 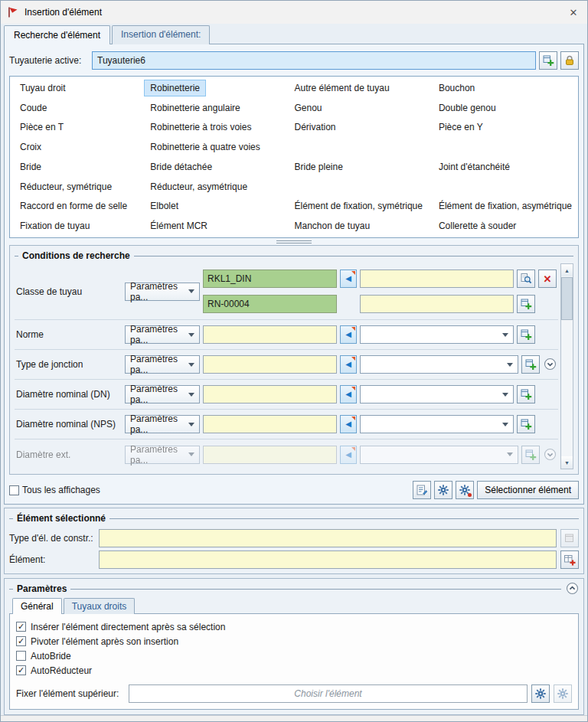 What do you see at coordinates (541, 694) in the screenshot?
I see `choose-element-button` at bounding box center [541, 694].